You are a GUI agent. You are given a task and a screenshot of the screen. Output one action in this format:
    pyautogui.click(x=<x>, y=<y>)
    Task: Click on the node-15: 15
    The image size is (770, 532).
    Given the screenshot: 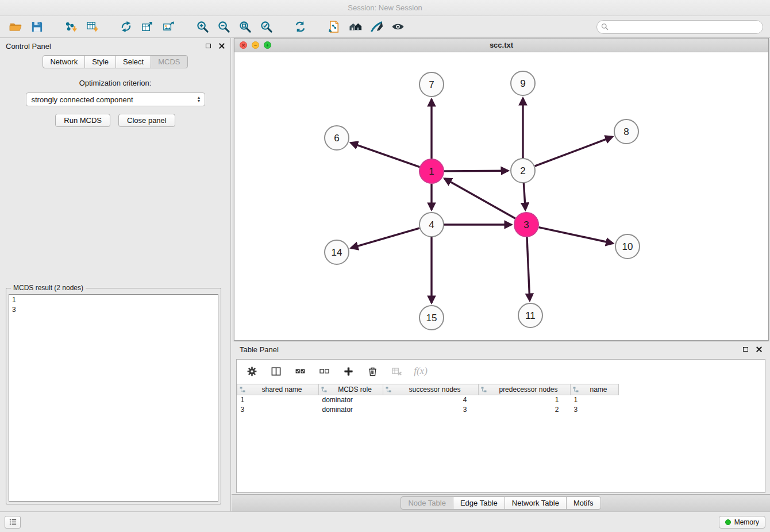 What is the action you would take?
    pyautogui.click(x=432, y=318)
    